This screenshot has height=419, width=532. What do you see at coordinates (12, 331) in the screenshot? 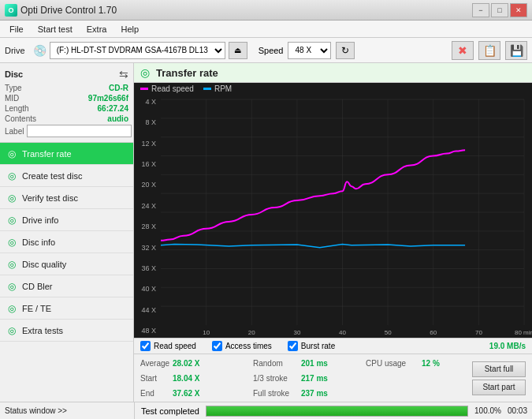
I see `extra-tests-icon: ◎` at bounding box center [12, 331].